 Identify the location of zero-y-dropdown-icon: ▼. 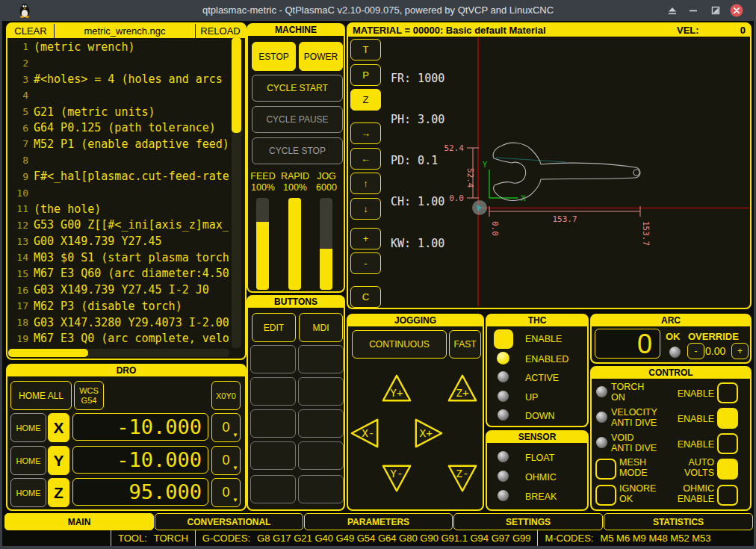
(235, 468).